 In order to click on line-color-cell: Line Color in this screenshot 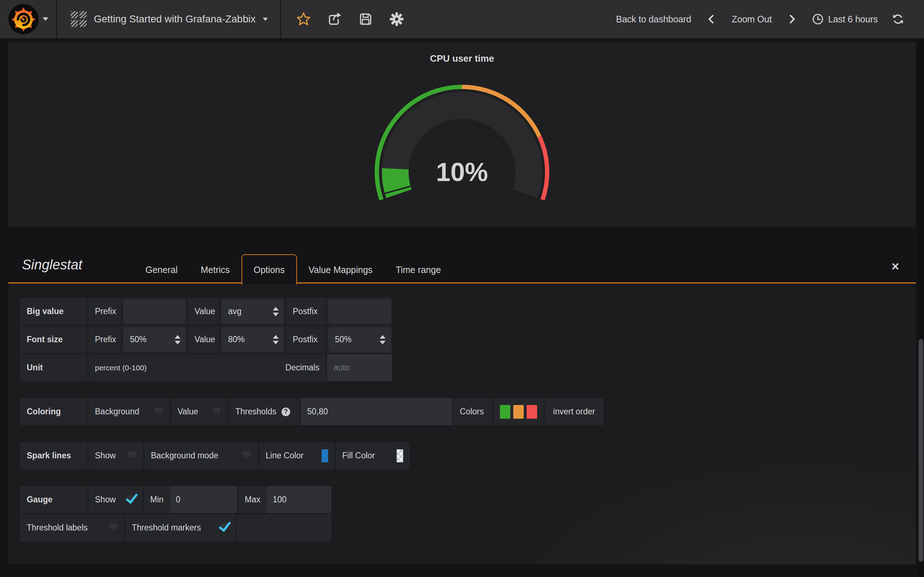, I will do `click(297, 456)`.